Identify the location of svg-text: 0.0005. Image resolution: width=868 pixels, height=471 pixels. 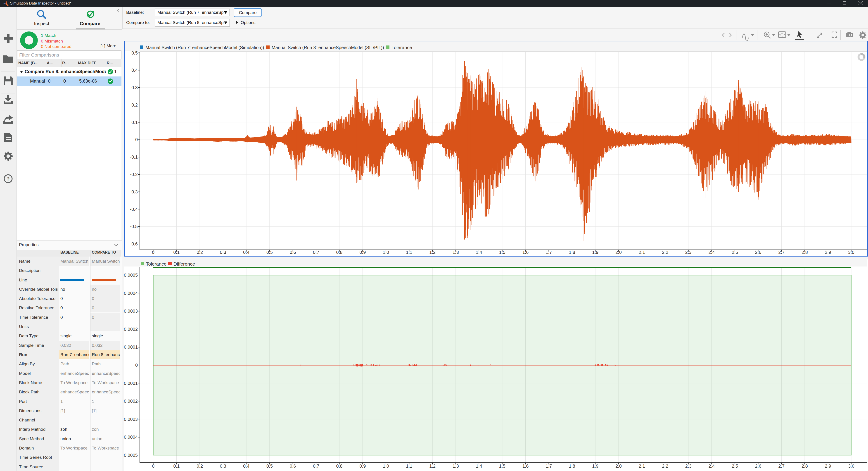
(131, 275).